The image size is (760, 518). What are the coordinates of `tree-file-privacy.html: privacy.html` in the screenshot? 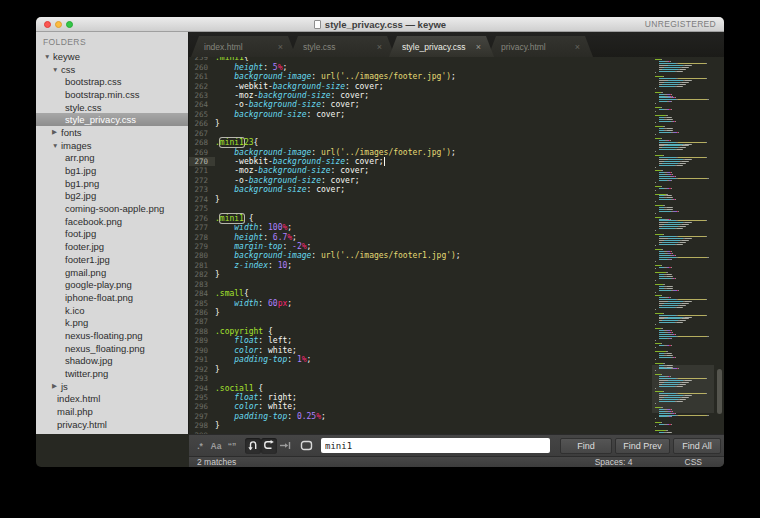 It's located at (112, 424).